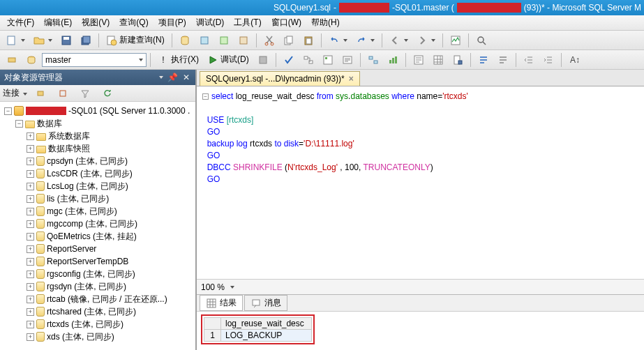  What do you see at coordinates (211, 22) in the screenshot?
I see `menu-debug: 调试(D)` at bounding box center [211, 22].